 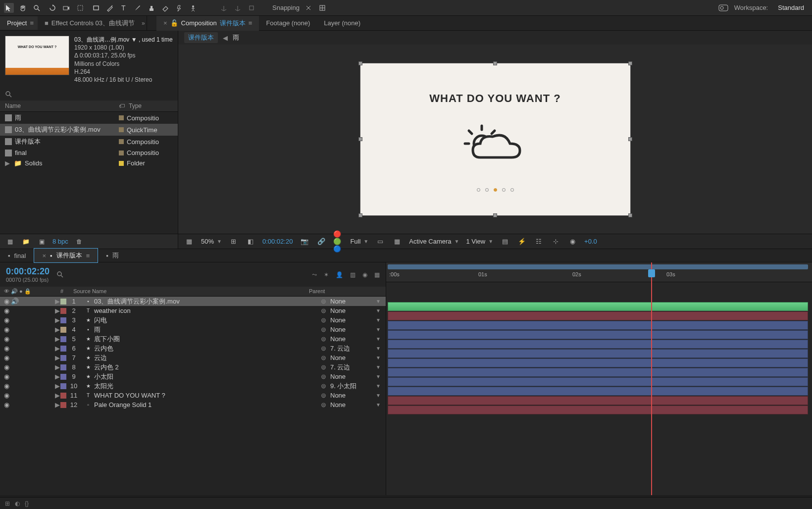 I want to click on project-row: 课件版本Compositio, so click(x=89, y=142).